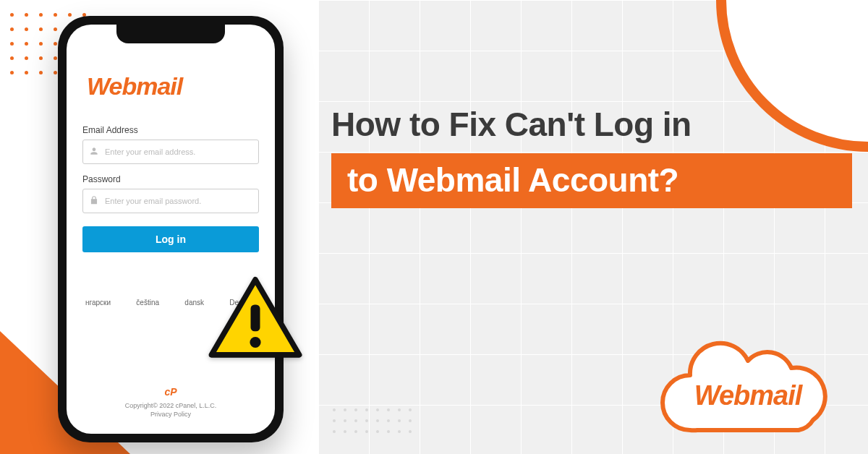 Image resolution: width=868 pixels, height=454 pixels. What do you see at coordinates (513, 180) in the screenshot?
I see `headline-line-2: to Webmail Account?` at bounding box center [513, 180].